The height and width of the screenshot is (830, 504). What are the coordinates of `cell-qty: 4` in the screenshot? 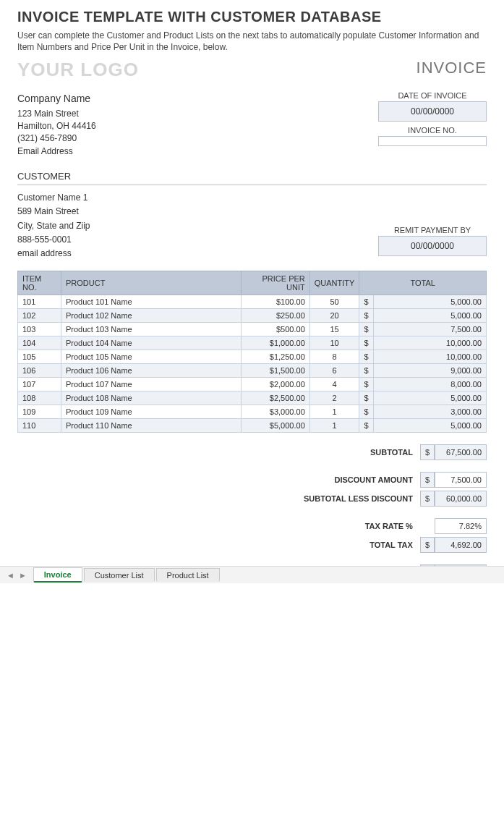 It's located at (334, 385).